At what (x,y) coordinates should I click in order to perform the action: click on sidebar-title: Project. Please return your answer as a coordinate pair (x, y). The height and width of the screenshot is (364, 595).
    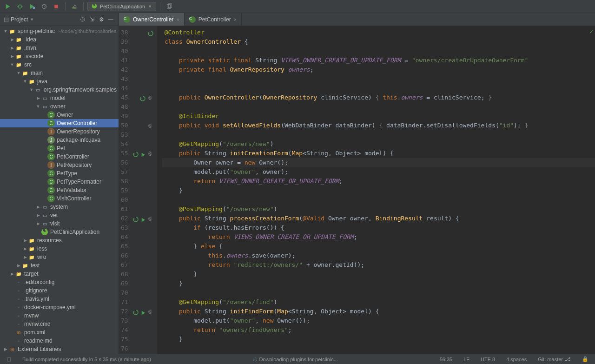
    Looking at the image, I should click on (20, 20).